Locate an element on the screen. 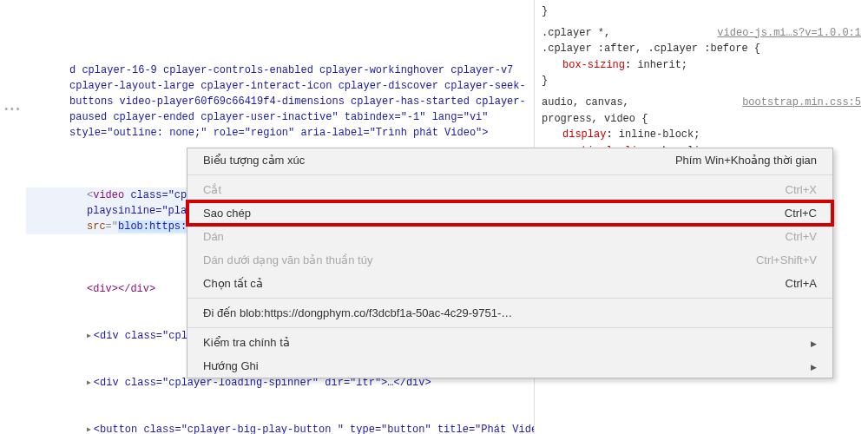 This screenshot has width=868, height=434. menu-spellcheck: Kiểm tra chính tả is located at coordinates (510, 342).